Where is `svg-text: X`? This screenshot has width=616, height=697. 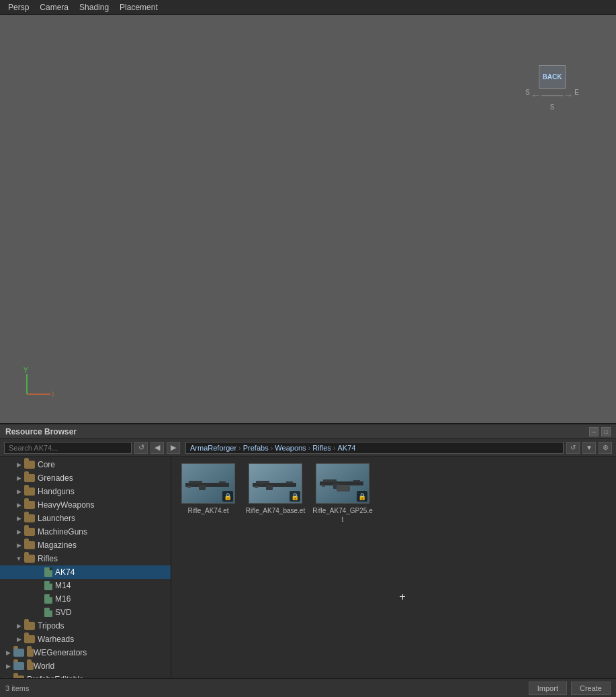
svg-text: X is located at coordinates (52, 395).